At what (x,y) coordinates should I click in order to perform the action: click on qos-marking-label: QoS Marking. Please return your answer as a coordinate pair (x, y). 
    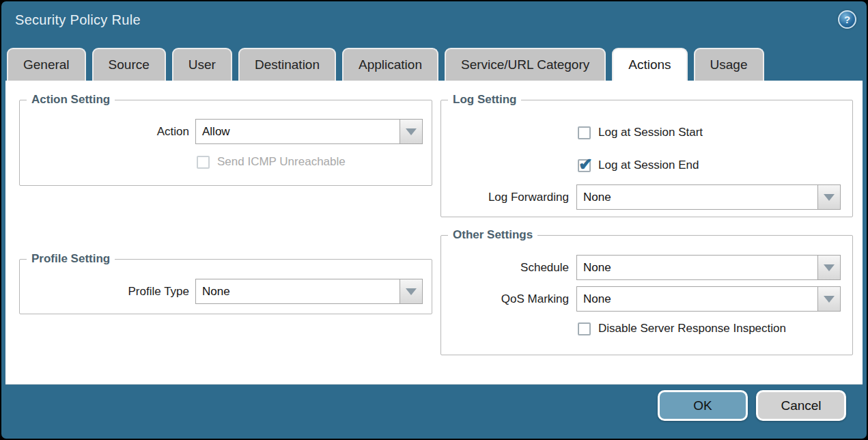
    Looking at the image, I should click on (505, 299).